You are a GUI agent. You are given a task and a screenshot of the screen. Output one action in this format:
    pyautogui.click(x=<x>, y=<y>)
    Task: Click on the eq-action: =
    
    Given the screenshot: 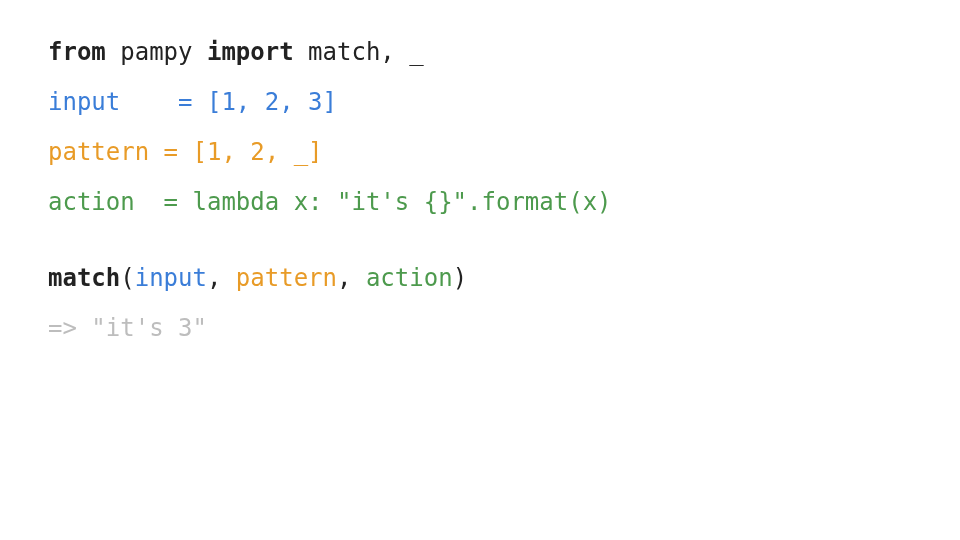 What is the action you would take?
    pyautogui.click(x=178, y=202)
    